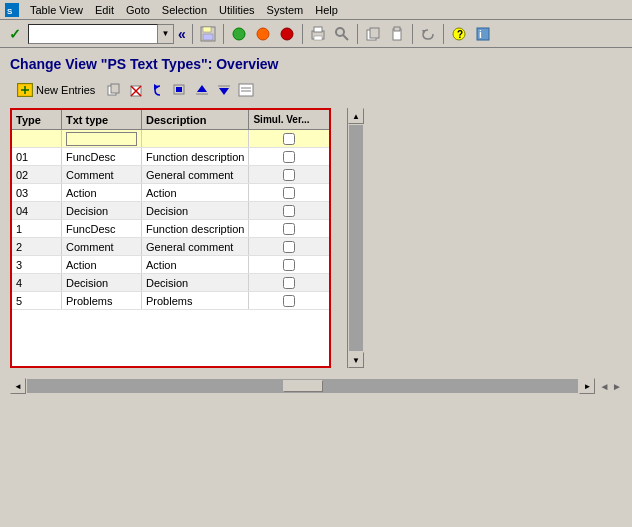 This screenshot has height=527, width=632. I want to click on find-button, so click(342, 34).